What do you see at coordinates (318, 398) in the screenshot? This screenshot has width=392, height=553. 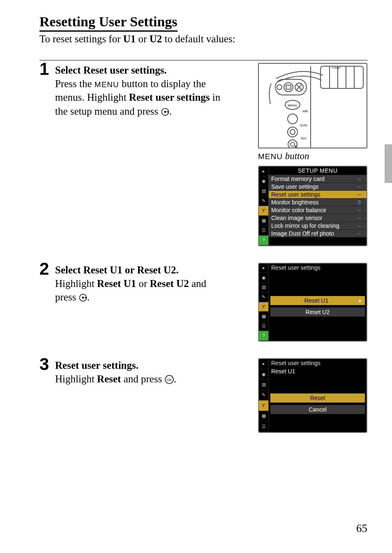 I see `option-reset: Reset` at bounding box center [318, 398].